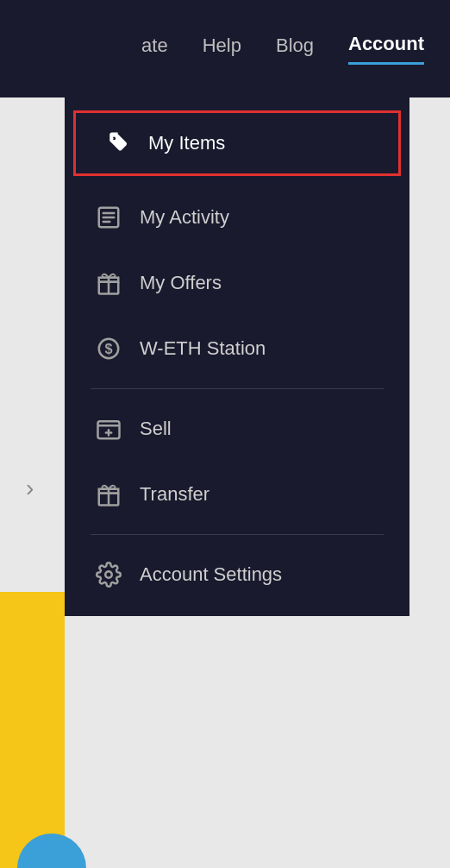 This screenshot has width=450, height=868. Describe the element at coordinates (174, 494) in the screenshot. I see `menu-item-transfer-label: Transfer` at that location.